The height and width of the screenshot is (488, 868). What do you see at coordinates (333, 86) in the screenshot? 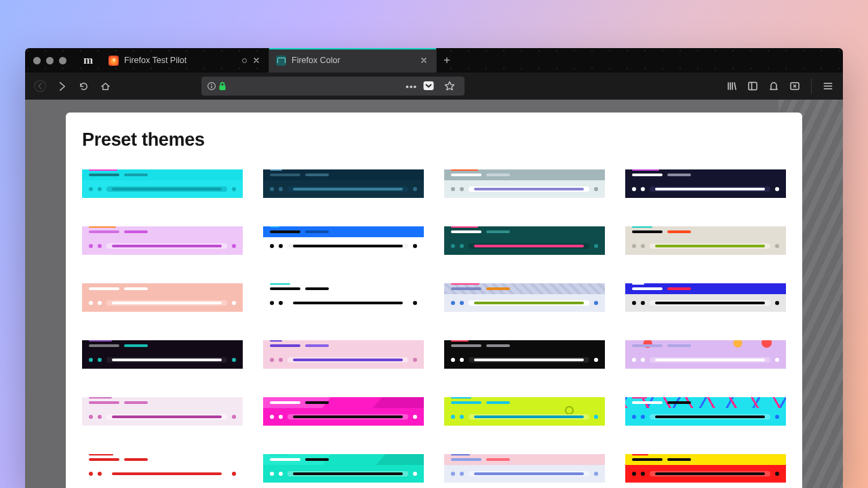
I see `url-bar: •••` at bounding box center [333, 86].